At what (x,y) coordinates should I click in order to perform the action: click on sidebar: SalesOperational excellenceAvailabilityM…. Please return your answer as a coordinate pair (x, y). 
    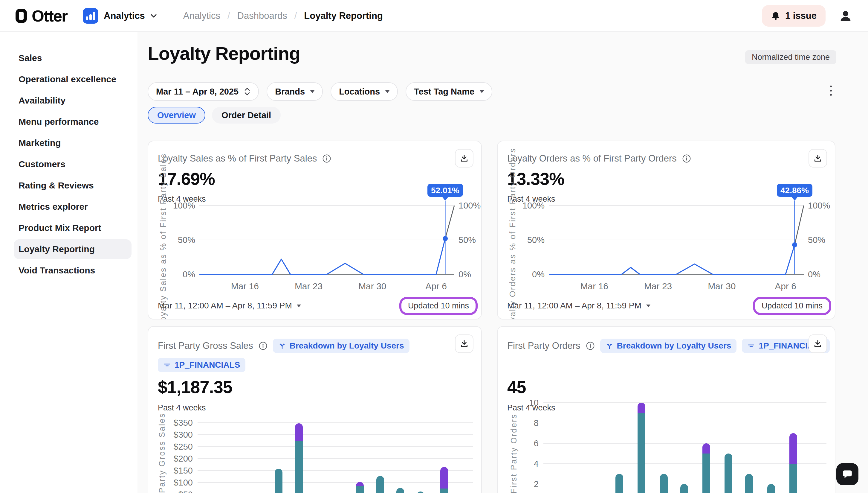
    Looking at the image, I should click on (69, 263).